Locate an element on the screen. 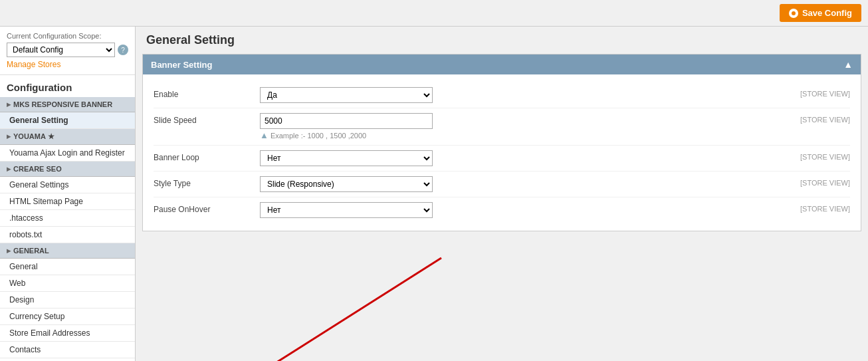 The height and width of the screenshot is (361, 868). save-config-label: Save Config is located at coordinates (827, 13).